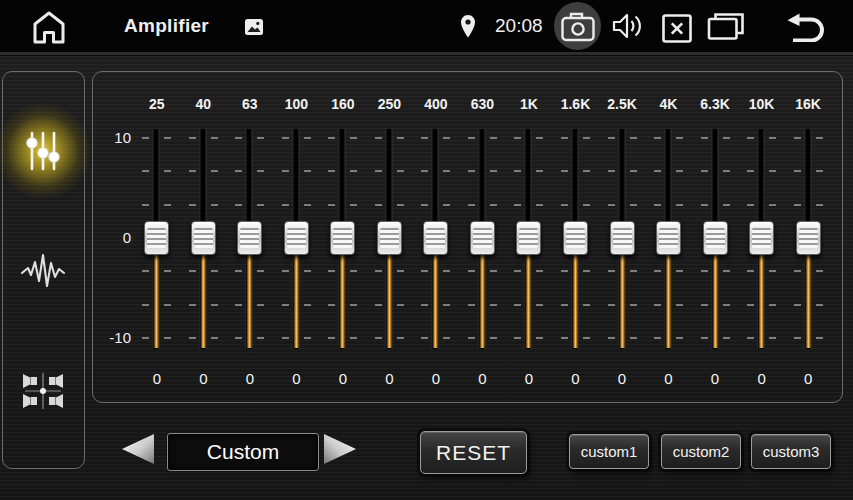 The width and height of the screenshot is (853, 500). I want to click on band-frequency-label: 400, so click(436, 104).